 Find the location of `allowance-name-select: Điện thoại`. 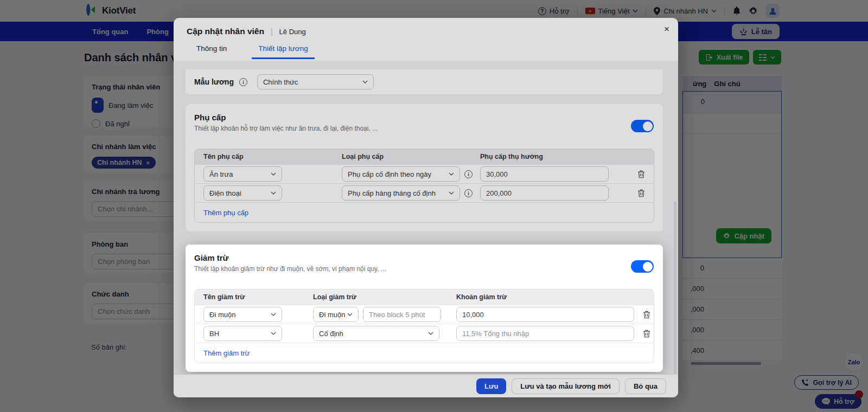

allowance-name-select: Điện thoại is located at coordinates (243, 193).